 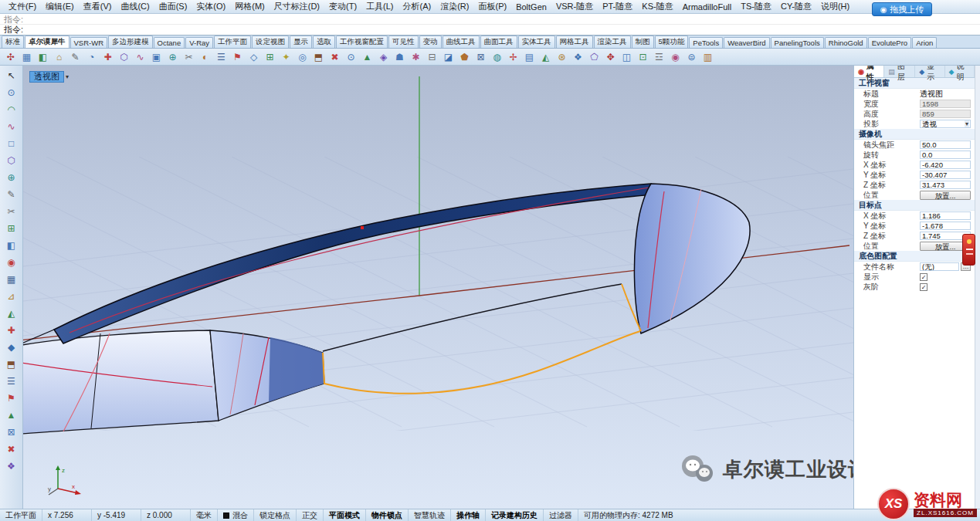 What do you see at coordinates (461, 42) in the screenshot?
I see `tab-14: 曲线工具` at bounding box center [461, 42].